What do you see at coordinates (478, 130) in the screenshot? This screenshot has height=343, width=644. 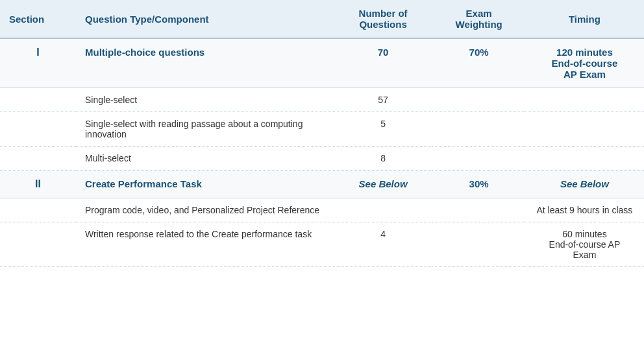 I see `sub-weighting-single-select-reading` at bounding box center [478, 130].